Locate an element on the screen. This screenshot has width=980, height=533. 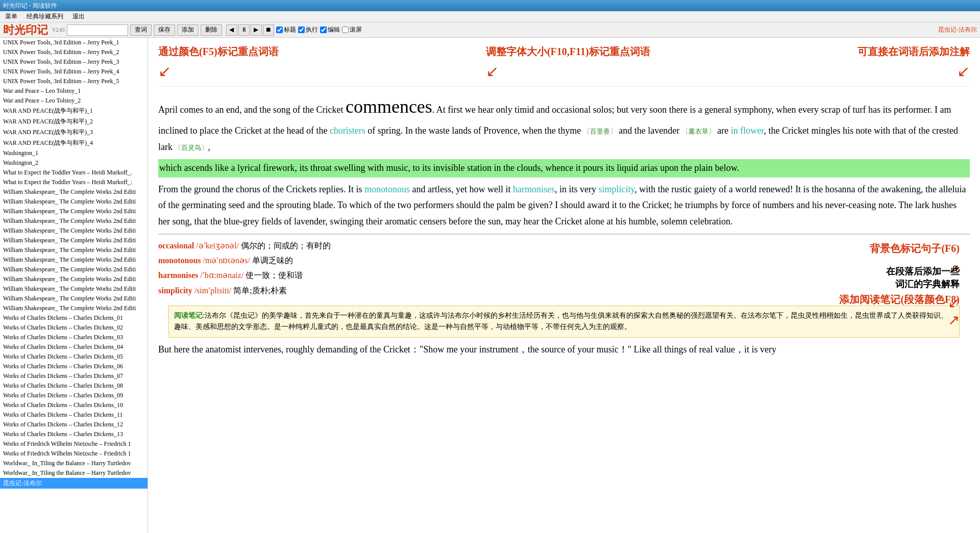
note-thyme: 〔百里香〕 is located at coordinates (600, 132).